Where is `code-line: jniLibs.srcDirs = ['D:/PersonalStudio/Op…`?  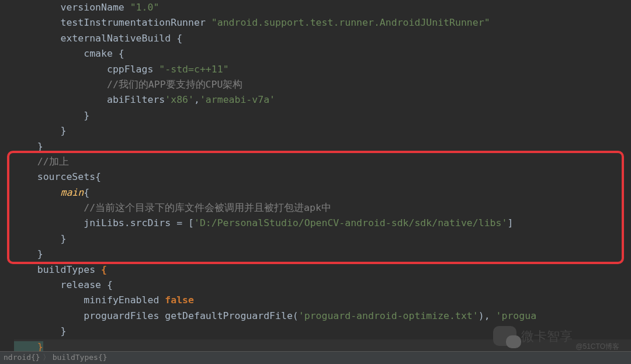
code-line: jniLibs.srcDirs = ['D:/PersonalStudio/Op… is located at coordinates (323, 223).